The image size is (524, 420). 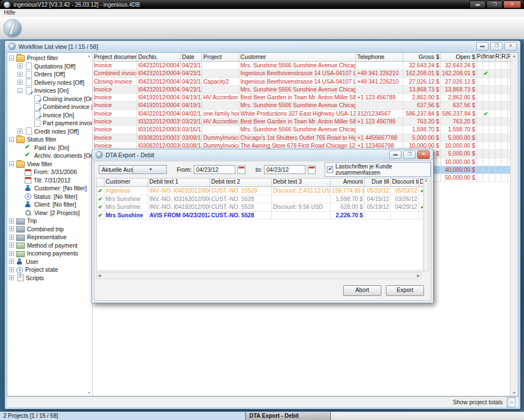 What do you see at coordinates (494, 4) in the screenshot?
I see `maximize-button: ❐` at bounding box center [494, 4].